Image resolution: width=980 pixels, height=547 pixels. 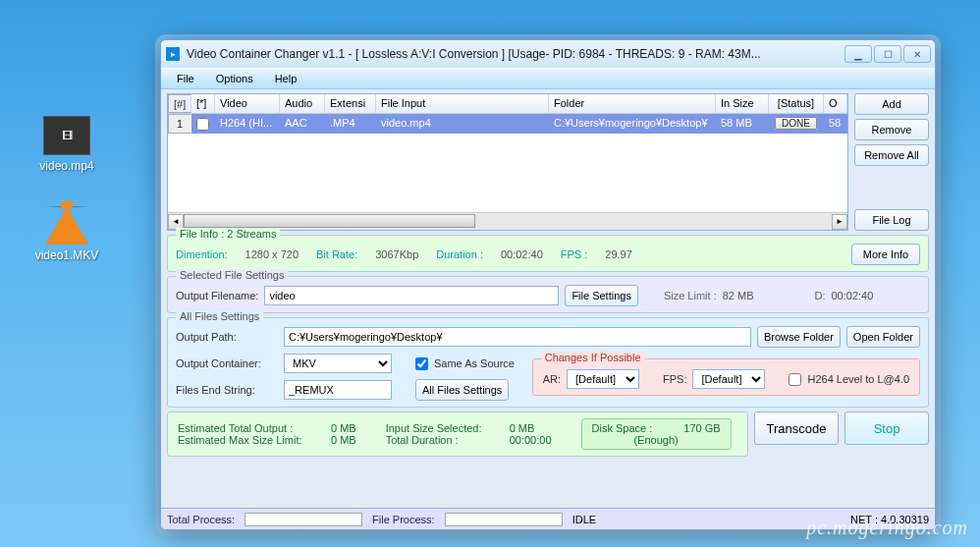 I want to click on output-container-select: MKV, so click(x=338, y=363).